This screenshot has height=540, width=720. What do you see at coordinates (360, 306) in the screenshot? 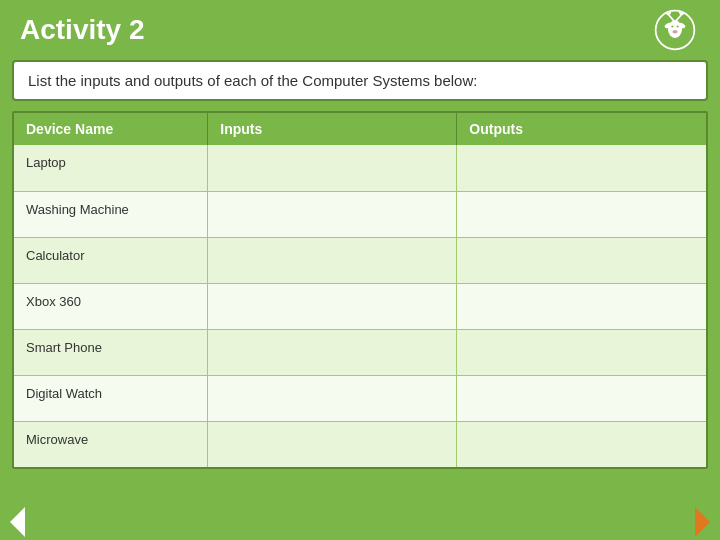
I see `table-row: Xbox 360` at bounding box center [360, 306].